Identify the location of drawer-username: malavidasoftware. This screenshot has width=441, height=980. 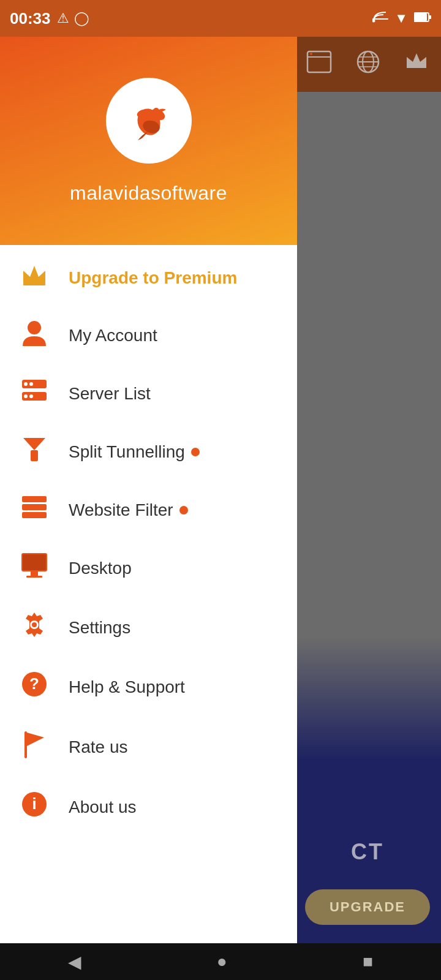
(148, 194).